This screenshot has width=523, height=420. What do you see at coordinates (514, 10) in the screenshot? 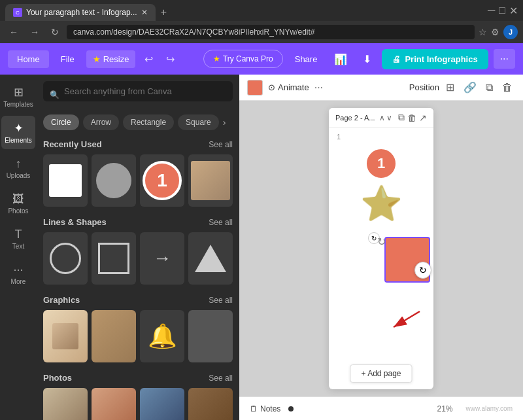
I see `window-close: ✕` at bounding box center [514, 10].